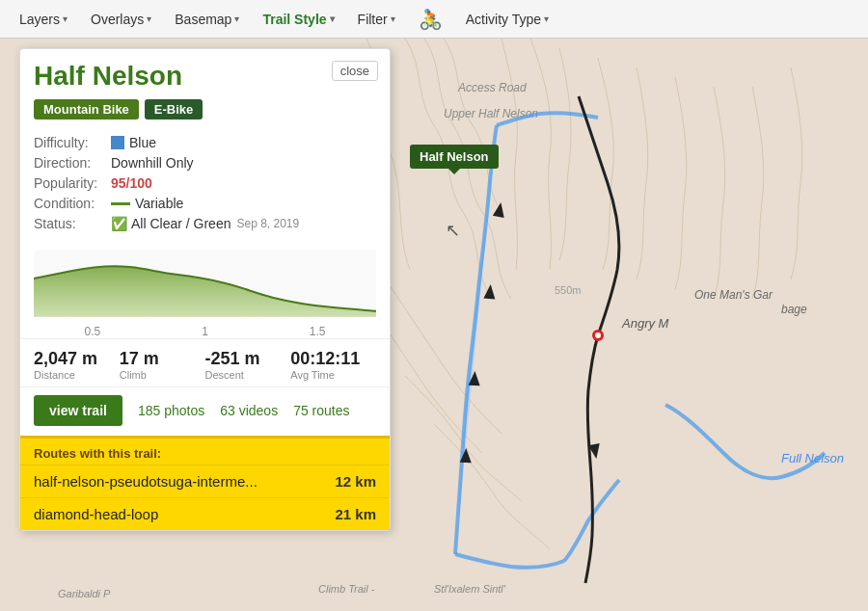 The image size is (868, 611). Describe the element at coordinates (454, 156) in the screenshot. I see `trail-map-label: Half Nelson` at that location.